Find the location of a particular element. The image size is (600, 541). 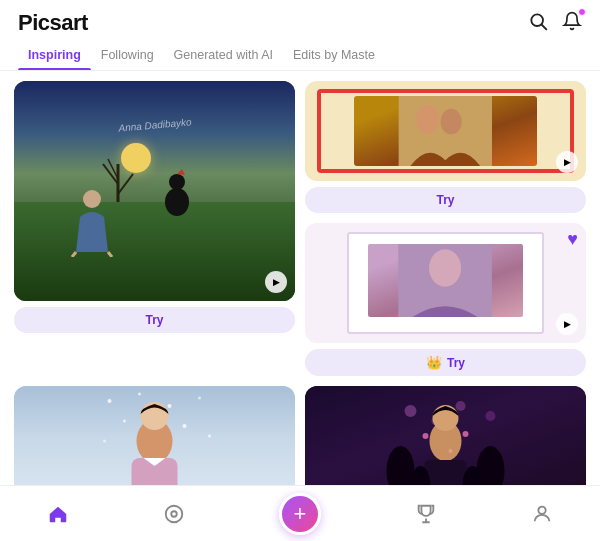

card-2-image: ▶ is located at coordinates (446, 131).